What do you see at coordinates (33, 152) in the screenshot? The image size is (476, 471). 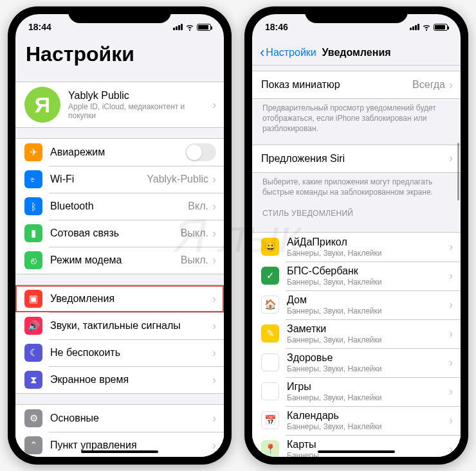 I see `airplane-icon: ✈` at bounding box center [33, 152].